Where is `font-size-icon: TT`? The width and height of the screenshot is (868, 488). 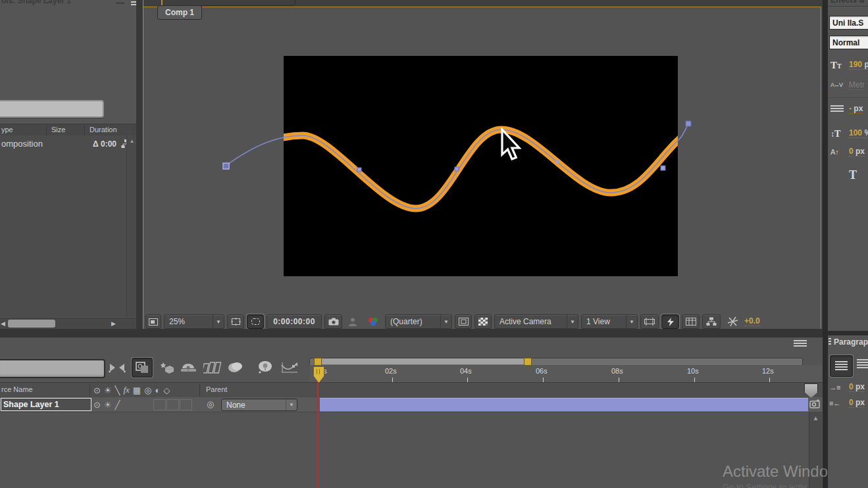
font-size-icon: TT is located at coordinates (840, 65).